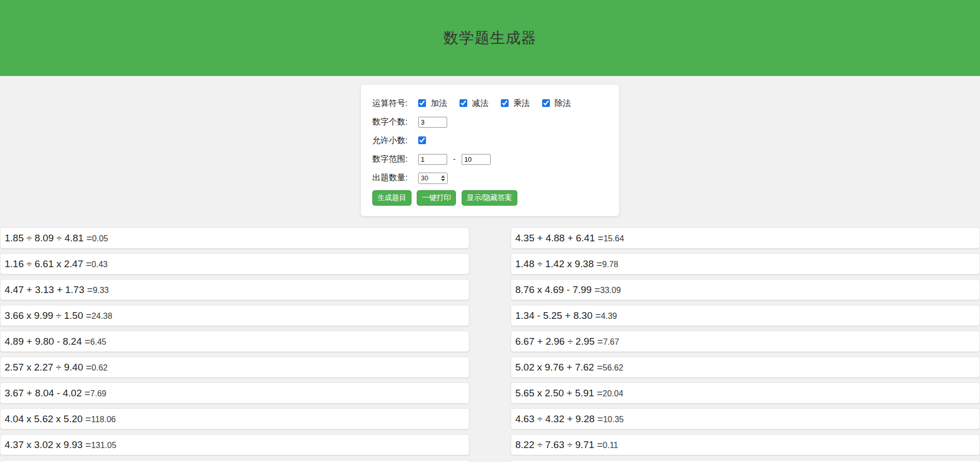 The height and width of the screenshot is (462, 980). Describe the element at coordinates (476, 159) in the screenshot. I see `range-max-input` at that location.